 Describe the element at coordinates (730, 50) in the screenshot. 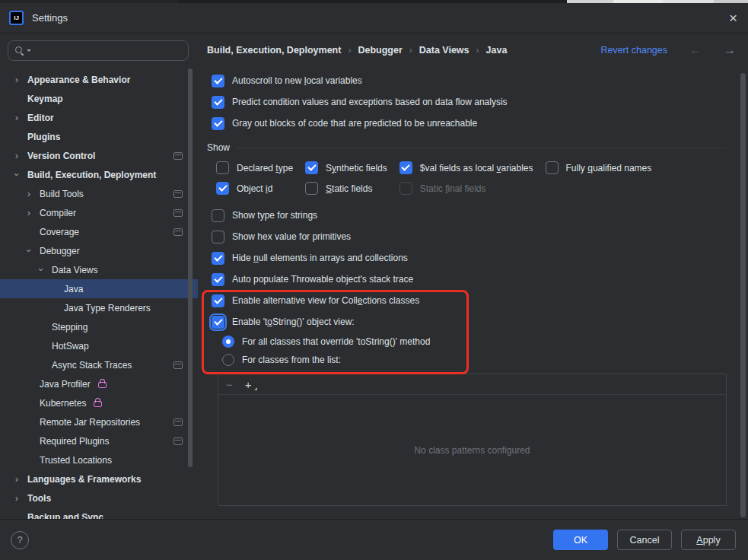

I see `forward-arrow-icon: →` at that location.